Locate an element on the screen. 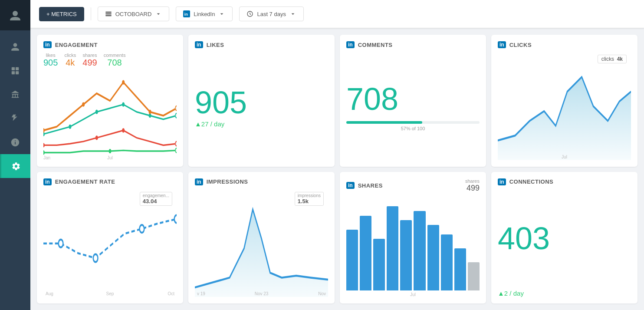  sidebar-item-integrations is located at coordinates (15, 118).